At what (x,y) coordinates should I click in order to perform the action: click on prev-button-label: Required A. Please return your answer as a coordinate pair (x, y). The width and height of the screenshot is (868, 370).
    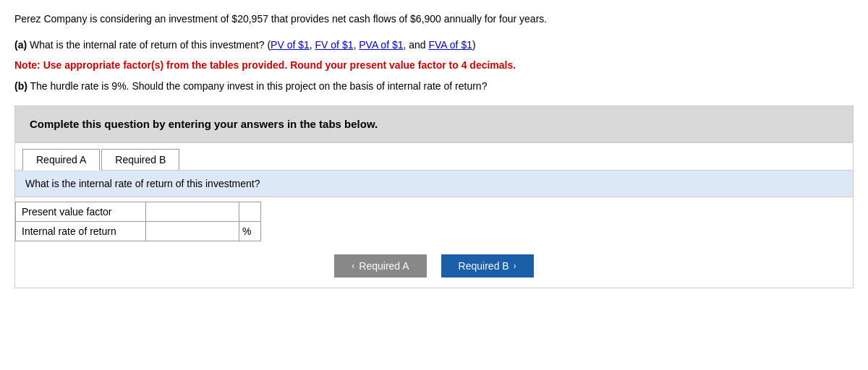
    Looking at the image, I should click on (383, 266).